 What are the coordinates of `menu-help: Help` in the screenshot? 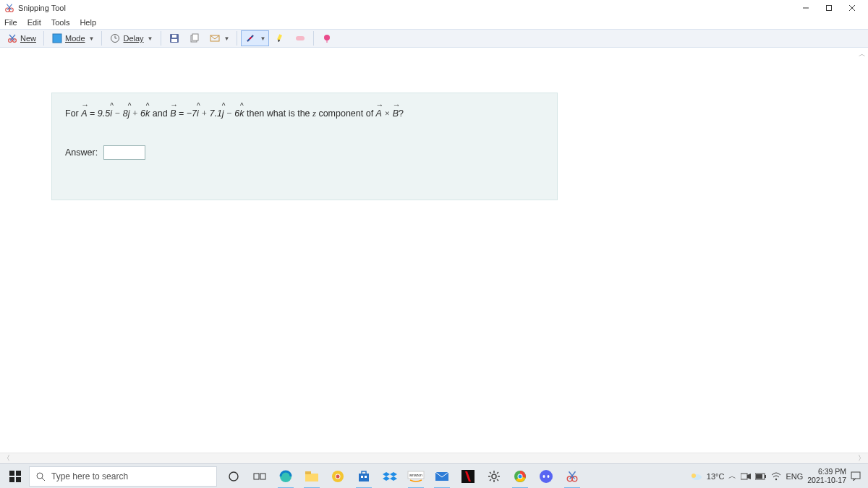 It's located at (88, 22).